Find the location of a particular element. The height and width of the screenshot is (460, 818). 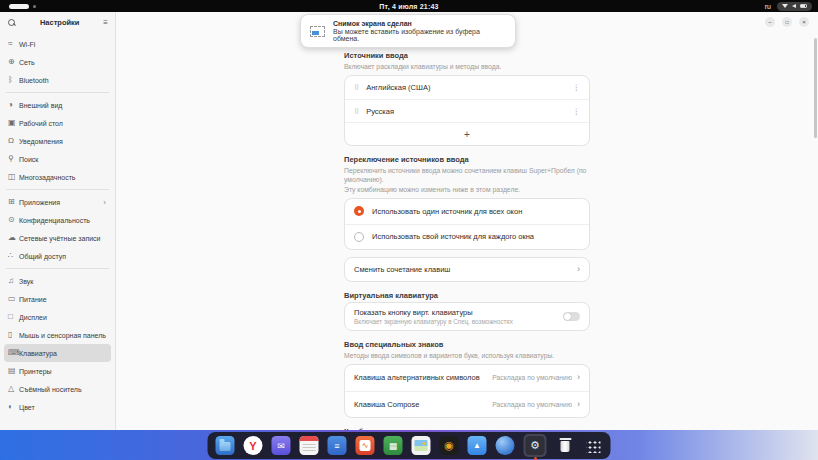

change-shortcut-row: Сменить сочетание клавиш is located at coordinates (467, 270).